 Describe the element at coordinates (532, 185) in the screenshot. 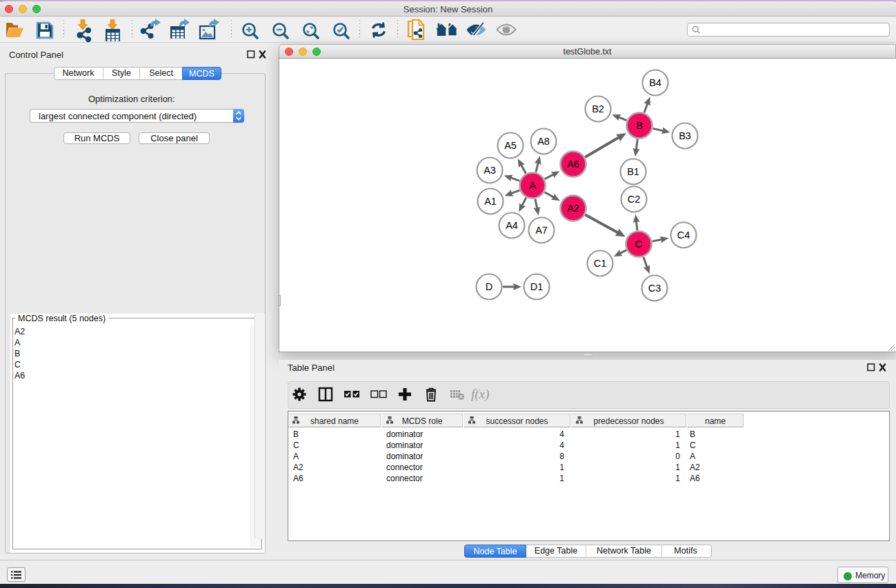

I see `svg-text: A` at that location.